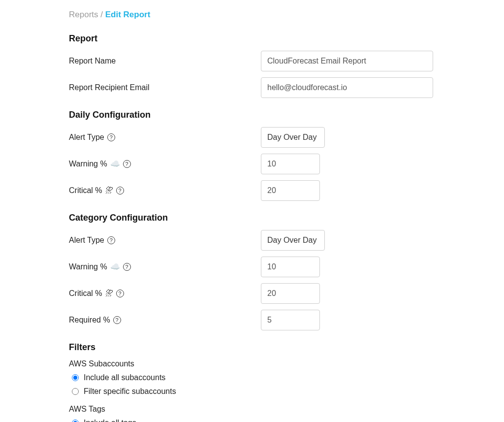 The height and width of the screenshot is (422, 504). I want to click on daily-critical-input, so click(290, 191).